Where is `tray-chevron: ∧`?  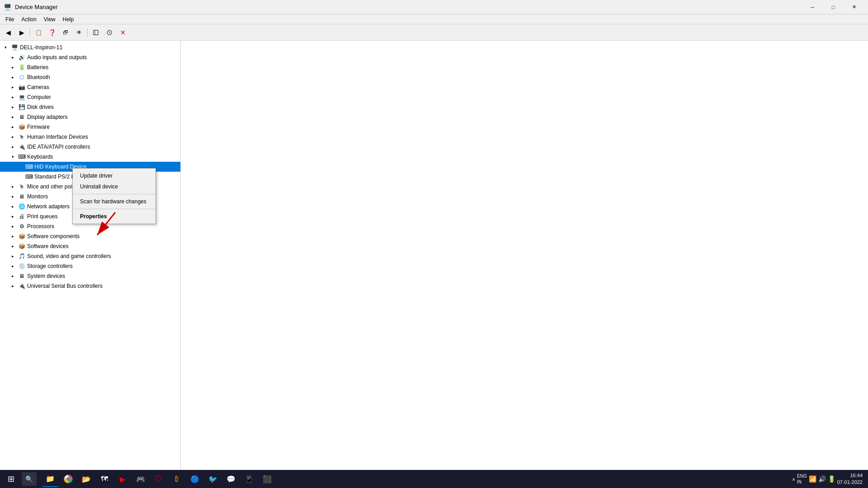 tray-chevron: ∧ is located at coordinates (794, 479).